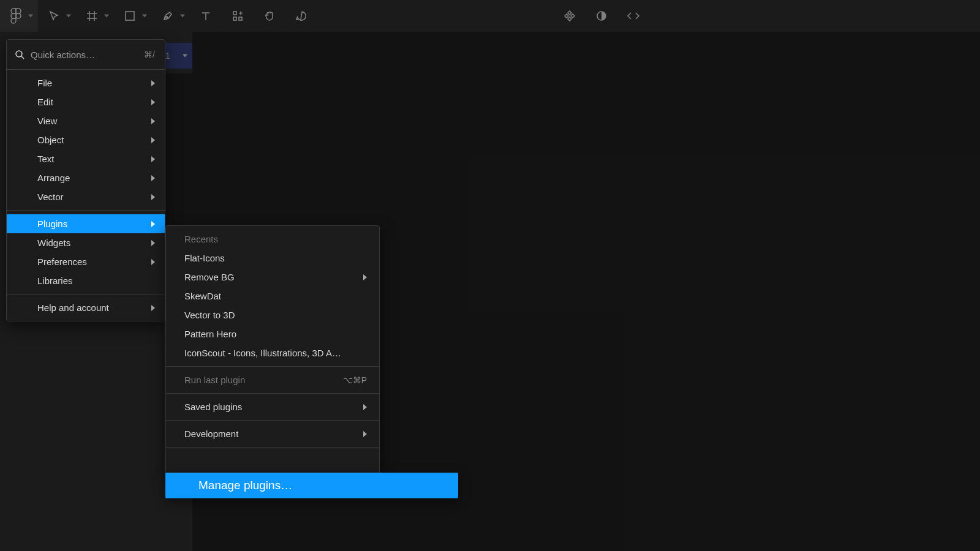 This screenshot has height=551, width=980. I want to click on shape-tool-button, so click(133, 16).